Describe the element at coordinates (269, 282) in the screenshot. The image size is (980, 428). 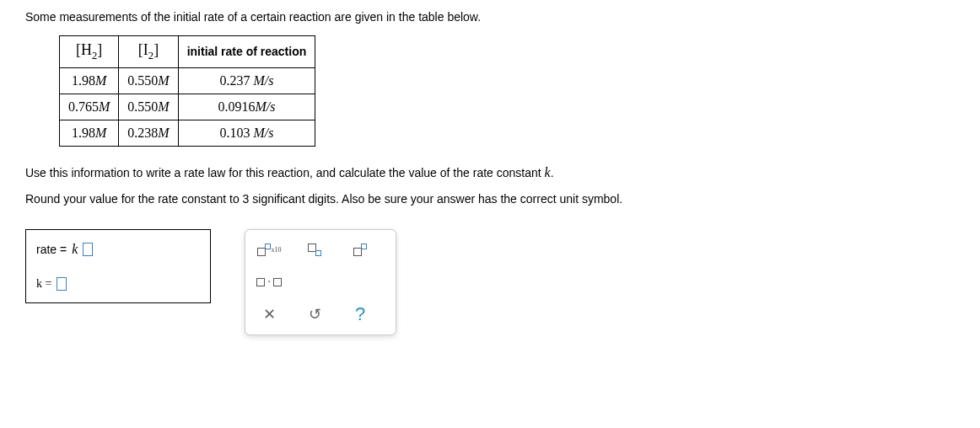
I see `multiply-button: ·` at that location.